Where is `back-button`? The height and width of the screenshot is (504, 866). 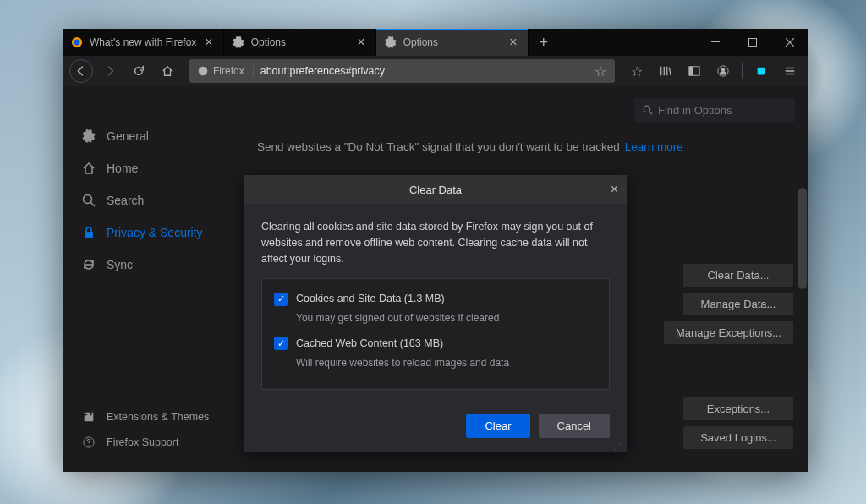
back-button is located at coordinates (81, 71).